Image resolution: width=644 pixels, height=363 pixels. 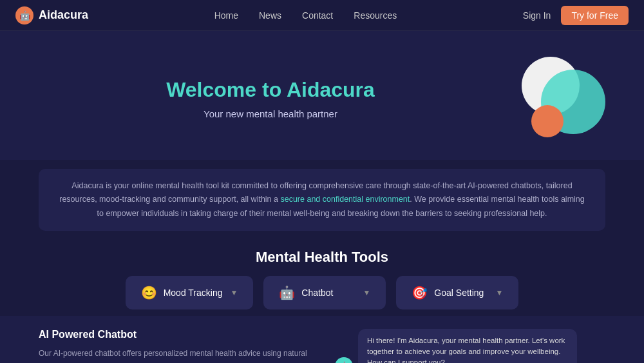 I want to click on nav-home: Home, so click(x=227, y=15).